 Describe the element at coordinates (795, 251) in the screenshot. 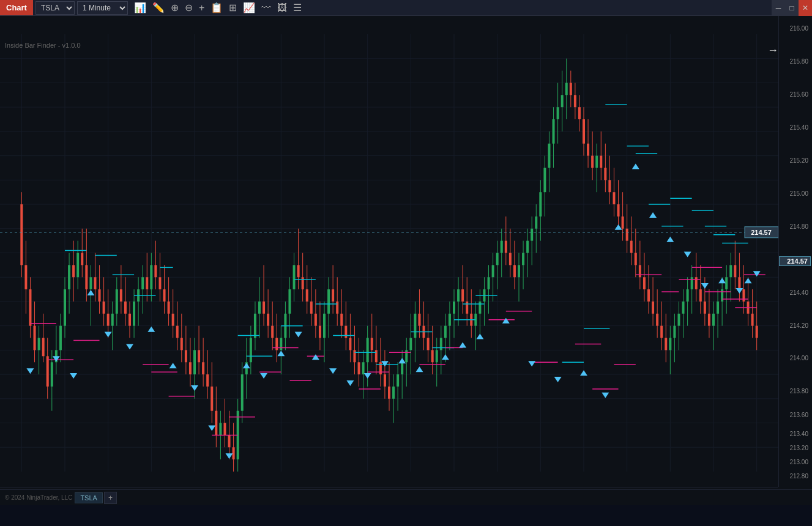

I see `price-axis: 216.00215.80215.60215.40215.20215.00214.…` at that location.